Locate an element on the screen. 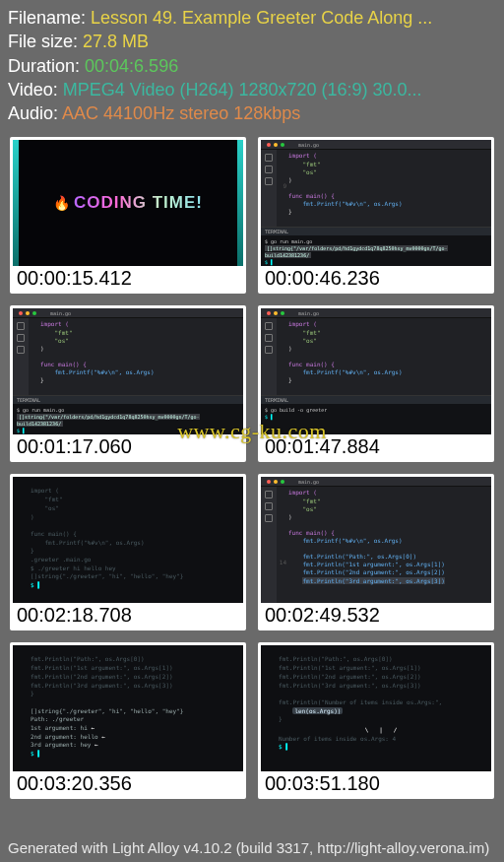  thumbnail-image: 🔥 CODING TIME! is located at coordinates (128, 203).